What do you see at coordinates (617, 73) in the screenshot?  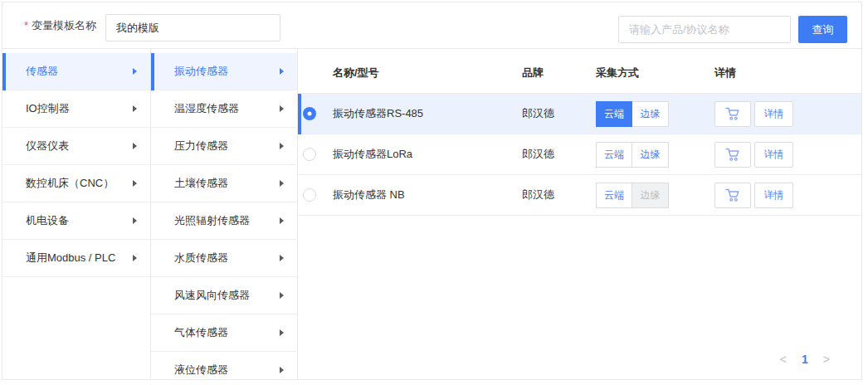 I see `header-collection-method: 采集方式` at bounding box center [617, 73].